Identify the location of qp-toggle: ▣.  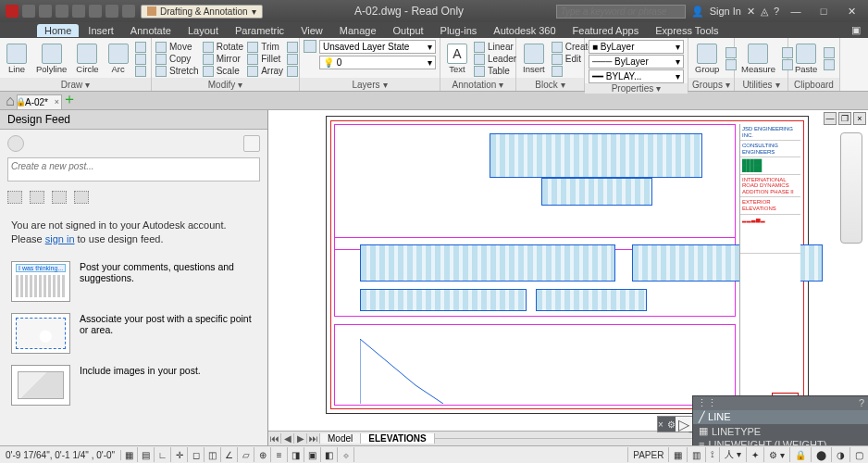
(313, 455).